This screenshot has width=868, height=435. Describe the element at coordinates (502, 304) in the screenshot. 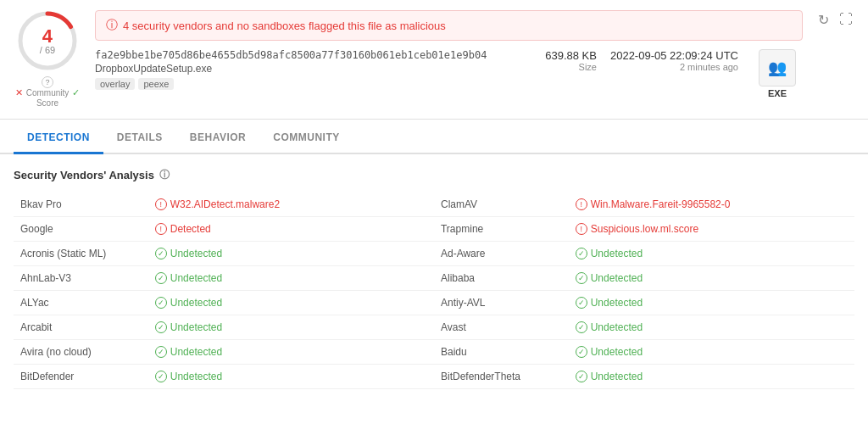

I see `vendor-name: Antiy-AVL` at that location.